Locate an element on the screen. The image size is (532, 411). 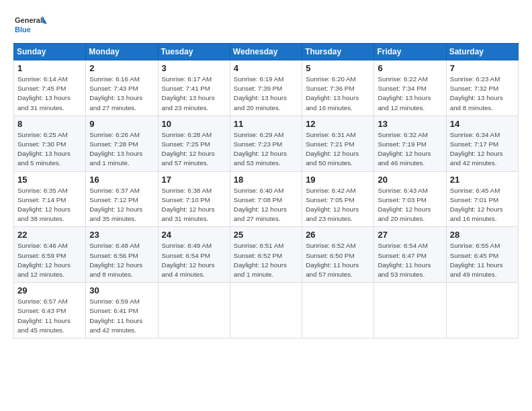
day-number: 3 is located at coordinates (194, 68).